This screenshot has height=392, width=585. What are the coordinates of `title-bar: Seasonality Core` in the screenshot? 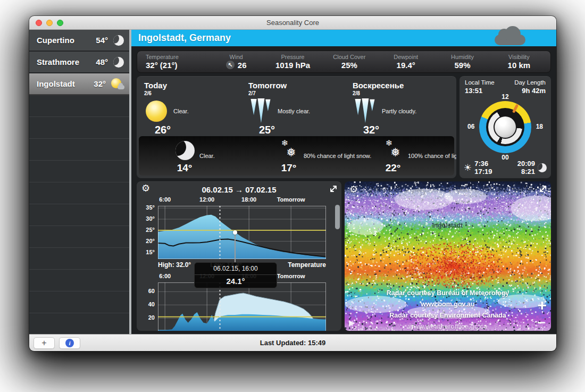 It's located at (292, 23).